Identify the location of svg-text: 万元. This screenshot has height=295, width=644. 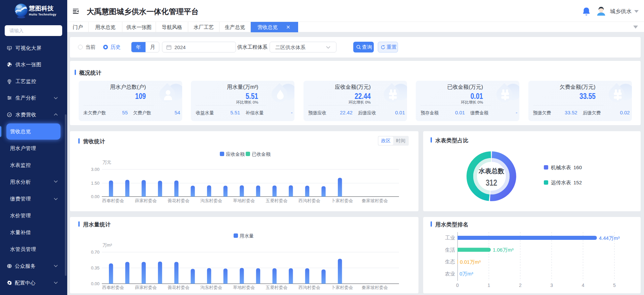
(107, 162).